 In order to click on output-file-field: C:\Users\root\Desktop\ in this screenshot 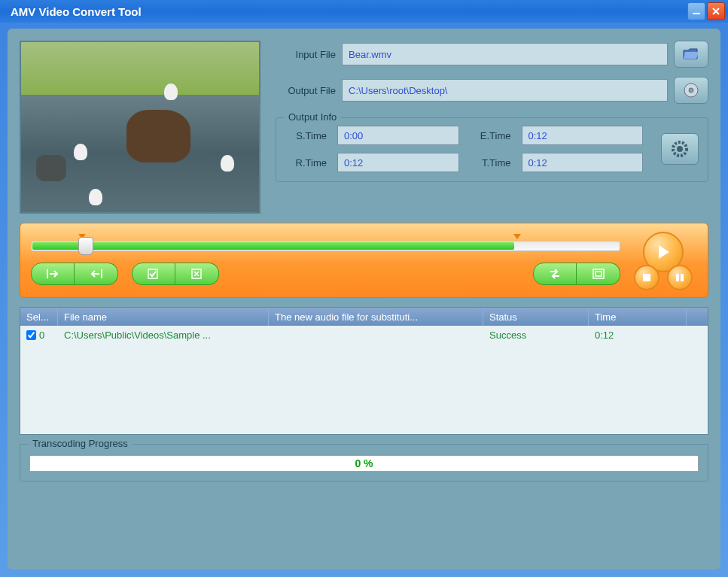, I will do `click(504, 90)`.